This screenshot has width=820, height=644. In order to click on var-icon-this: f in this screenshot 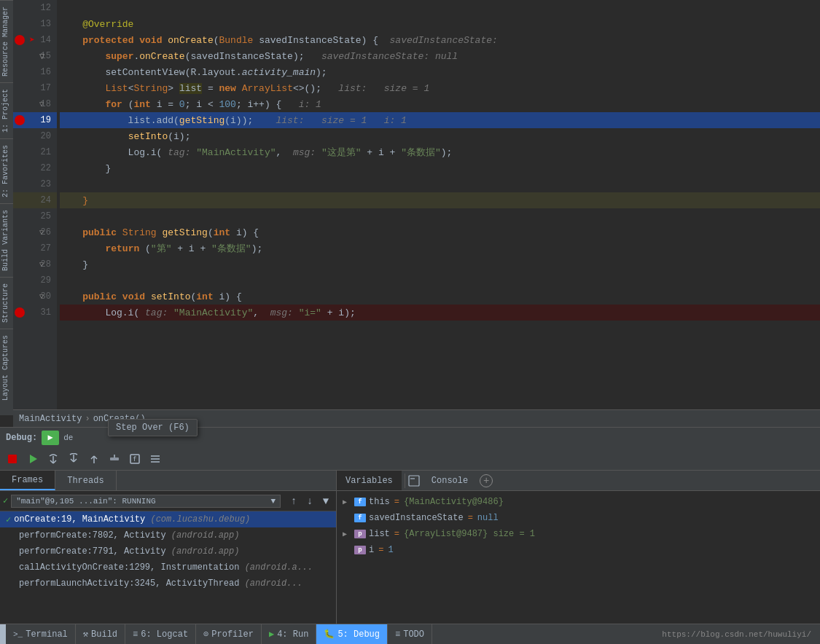, I will do `click(360, 502)`.